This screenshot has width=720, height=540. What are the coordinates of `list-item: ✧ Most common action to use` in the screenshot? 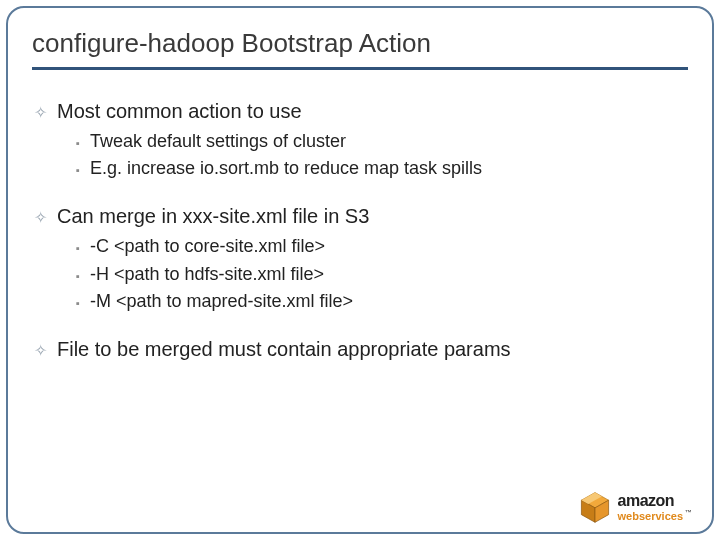 It's located at (361, 112).